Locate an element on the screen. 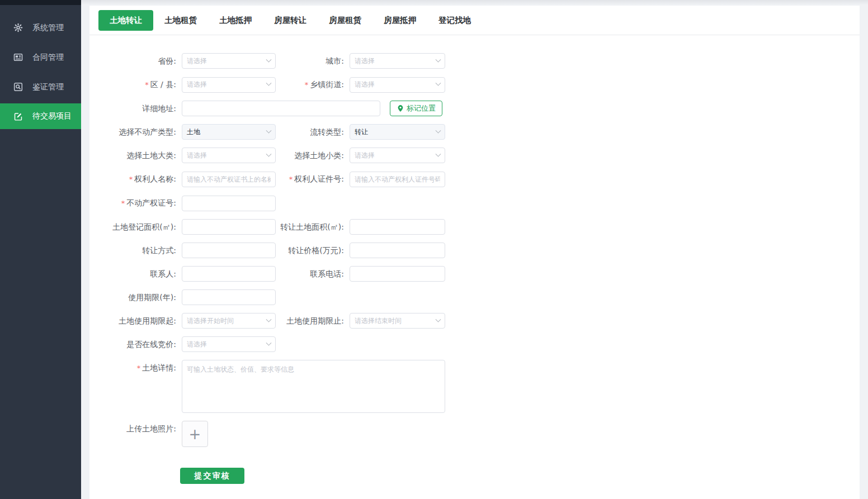 Image resolution: width=868 pixels, height=499 pixels. land-minor-class-select: 请选择 is located at coordinates (397, 155).